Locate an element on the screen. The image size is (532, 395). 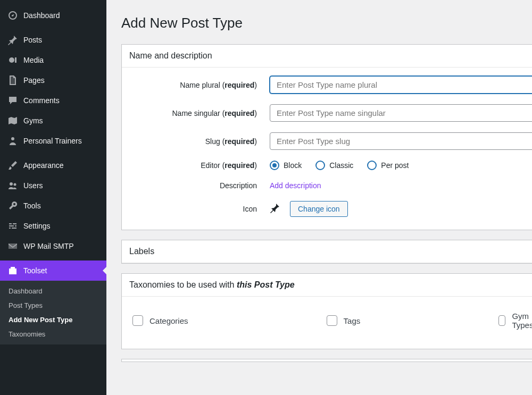
label-description: Description is located at coordinates (200, 186).